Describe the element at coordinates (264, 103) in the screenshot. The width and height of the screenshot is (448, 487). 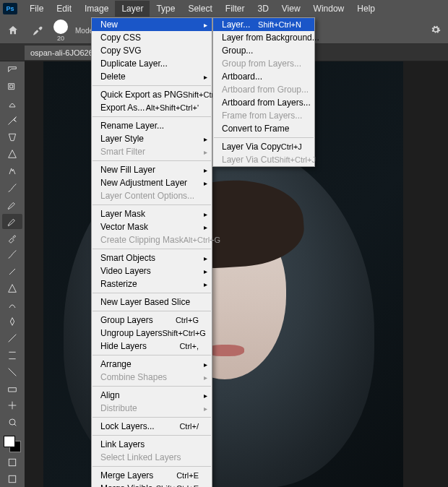
I see `new-submenu-artboard-from-layers: Artboard from Layers...` at that location.